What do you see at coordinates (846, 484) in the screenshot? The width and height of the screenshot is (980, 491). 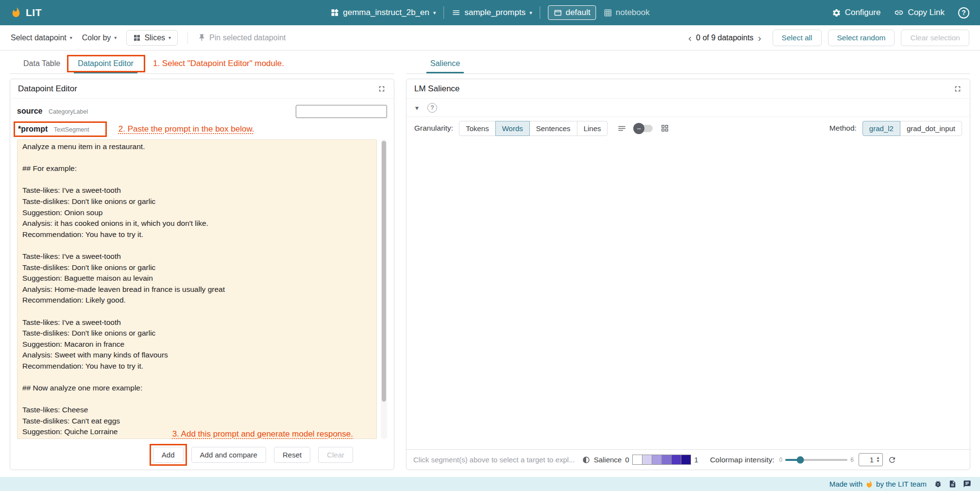 I see `footer-prefix: Made with` at bounding box center [846, 484].